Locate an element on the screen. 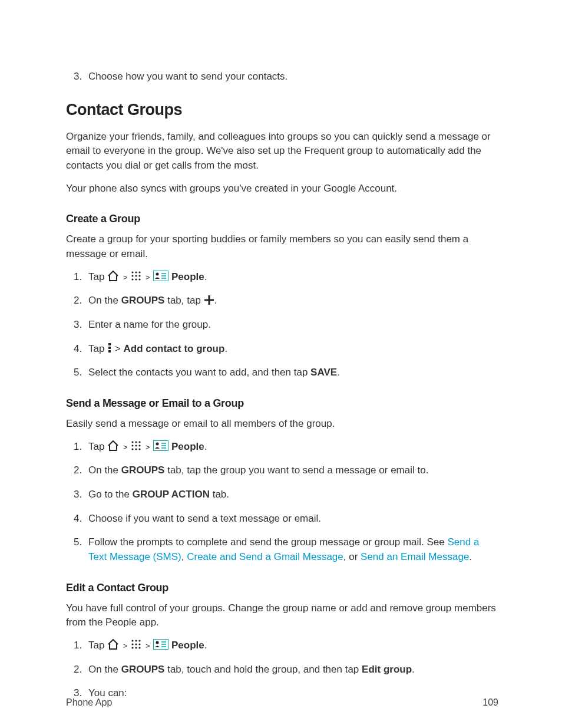  list-item: On the GROUPS tab, tap . is located at coordinates (292, 301).